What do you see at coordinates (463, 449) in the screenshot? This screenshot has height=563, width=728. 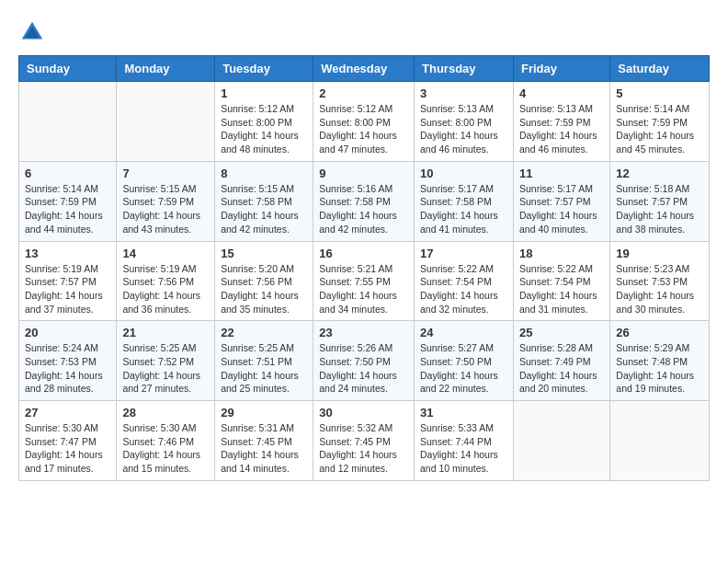 I see `day-info: Sunrise: 5:33 AM Sunset: 7:44 PM Dayligh…` at bounding box center [463, 449].